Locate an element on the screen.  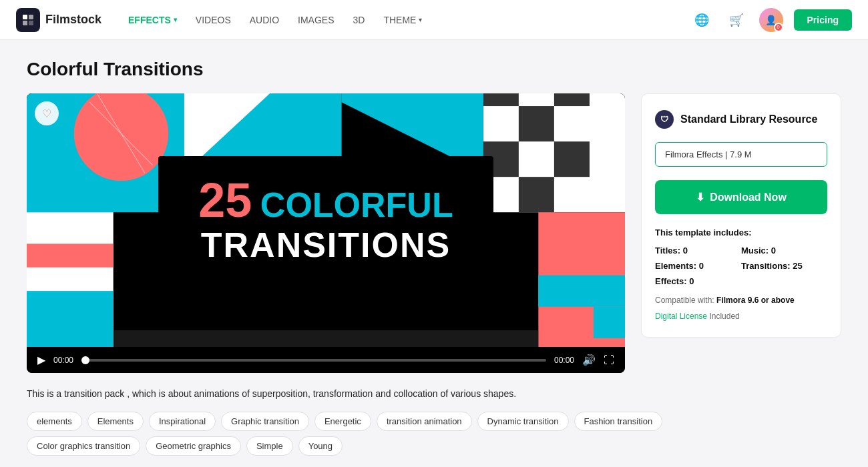
tag-fashion-transition: Fashion transition is located at coordinates (618, 422).